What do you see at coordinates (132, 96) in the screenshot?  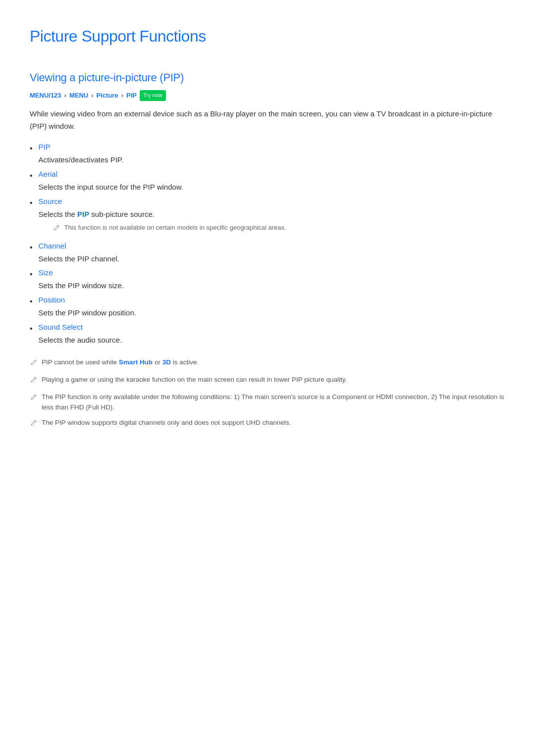 I see `breadcrumb-item-pip: PIP` at bounding box center [132, 96].